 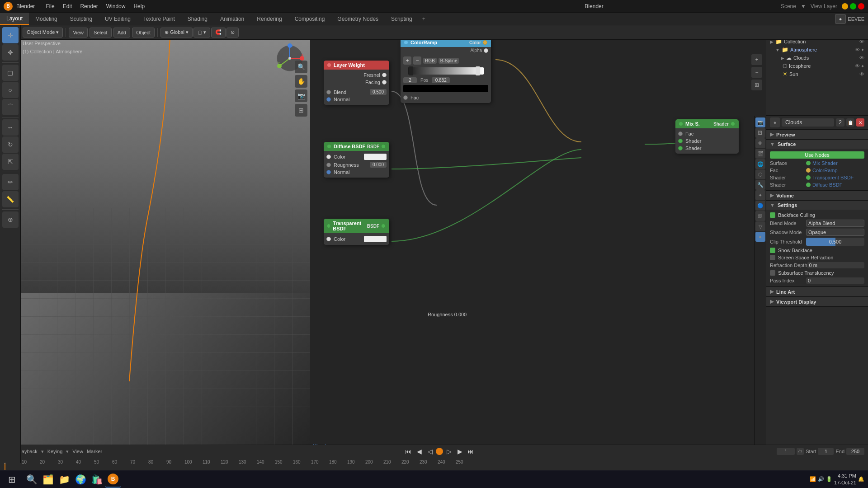 What do you see at coordinates (46, 19) in the screenshot?
I see `tab-modeling: Modeling` at bounding box center [46, 19].